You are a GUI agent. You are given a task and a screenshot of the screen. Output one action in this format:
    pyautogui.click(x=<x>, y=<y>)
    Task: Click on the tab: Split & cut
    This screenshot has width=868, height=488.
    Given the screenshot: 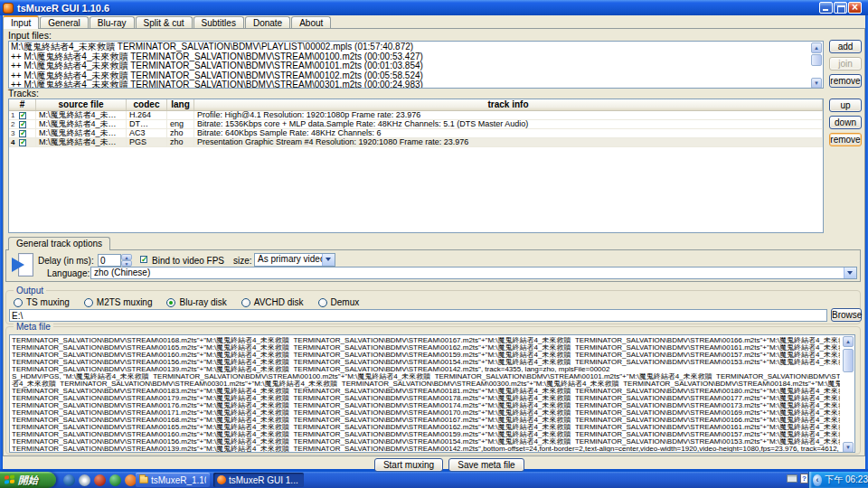 What is the action you would take?
    pyautogui.click(x=165, y=23)
    